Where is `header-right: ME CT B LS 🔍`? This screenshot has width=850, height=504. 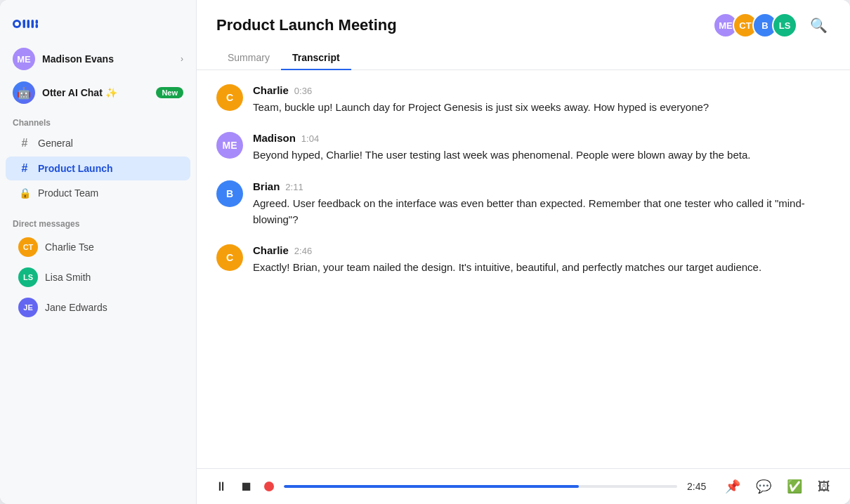
header-right: ME CT B LS 🔍 is located at coordinates (771, 25).